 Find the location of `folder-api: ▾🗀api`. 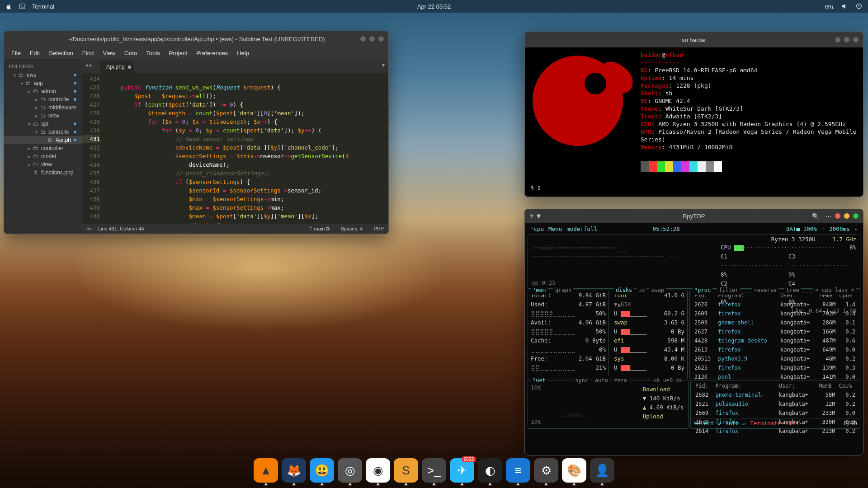

folder-api: ▾🗀api is located at coordinates (43, 124).